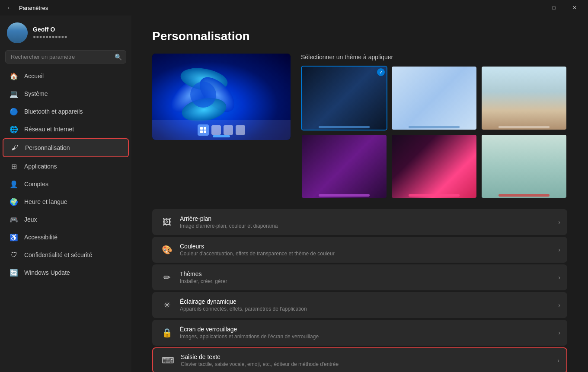  What do you see at coordinates (167, 250) in the screenshot?
I see `settings-icon-couleurs: 🎨` at bounding box center [167, 250].